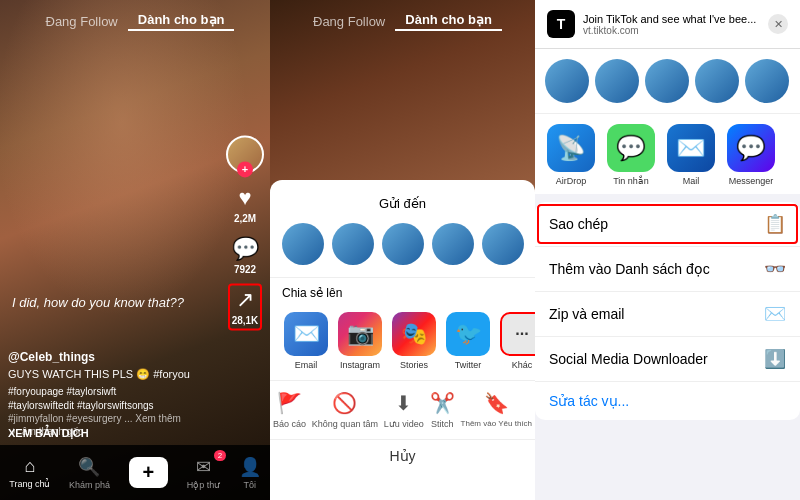  Describe the element at coordinates (220, 456) in the screenshot. I see `inbox-badge: 2` at that location.